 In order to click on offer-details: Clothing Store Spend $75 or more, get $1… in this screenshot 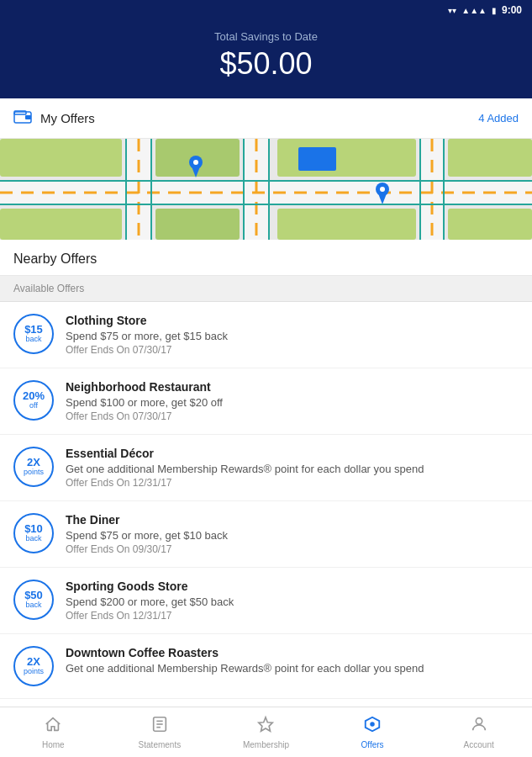, I will do `click(292, 335)`.